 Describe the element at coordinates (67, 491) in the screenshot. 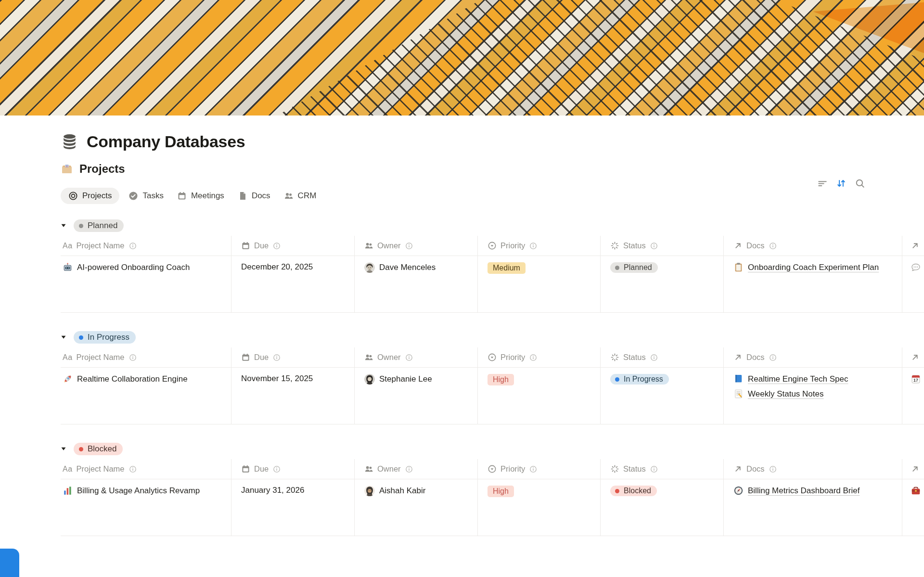

I see `bar-chart-icon` at that location.